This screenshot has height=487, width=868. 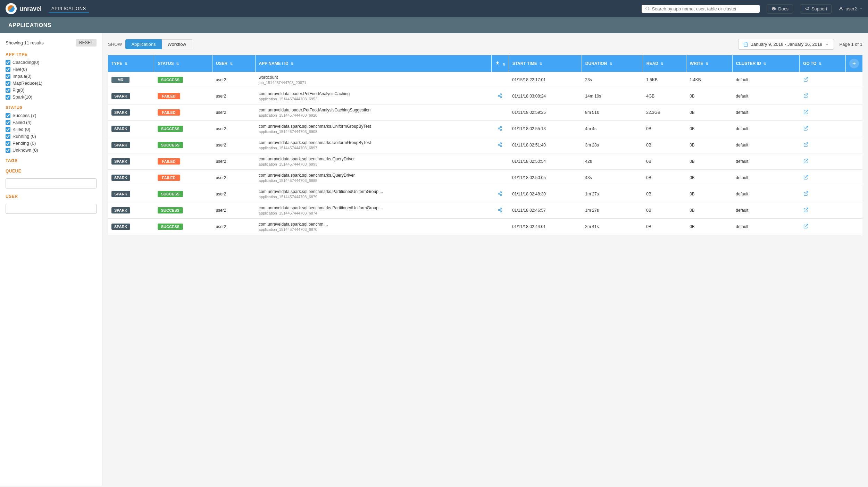 What do you see at coordinates (8, 150) in the screenshot?
I see `checkbox-unknown` at bounding box center [8, 150].